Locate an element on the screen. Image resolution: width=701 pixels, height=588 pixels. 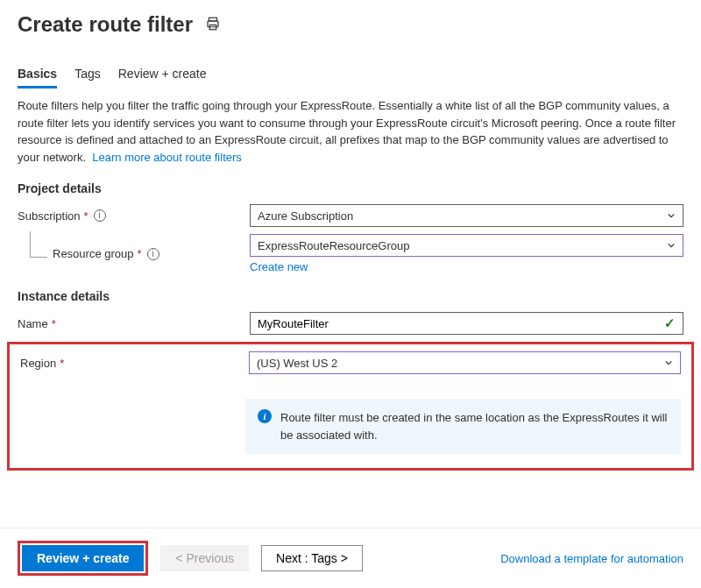
region-select: (US) West US 2 is located at coordinates (464, 363).